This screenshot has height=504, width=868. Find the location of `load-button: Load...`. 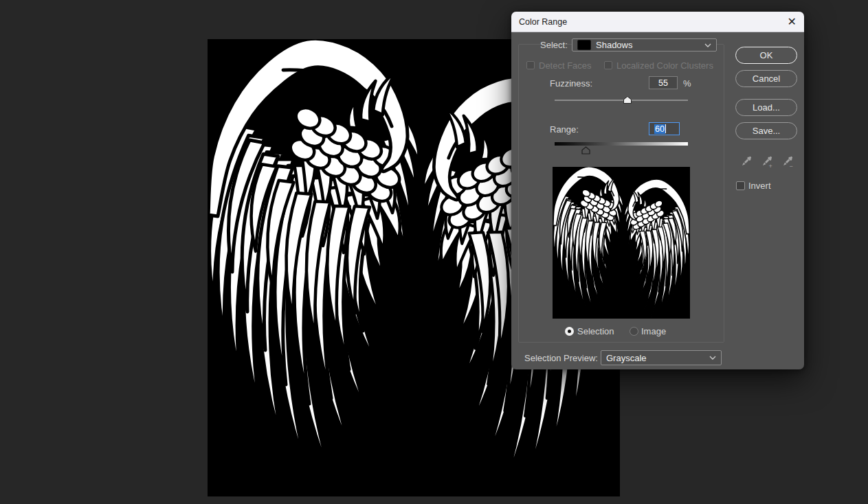

load-button: Load... is located at coordinates (766, 107).